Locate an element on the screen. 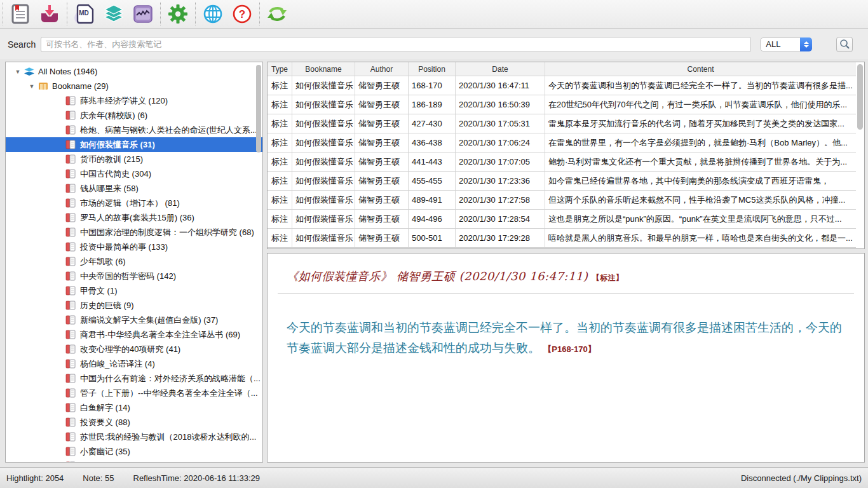  table-row: 标注 如何假装懂音乐 储智勇王硕 489-491 2020/1/30 17:27… is located at coordinates (562, 200).